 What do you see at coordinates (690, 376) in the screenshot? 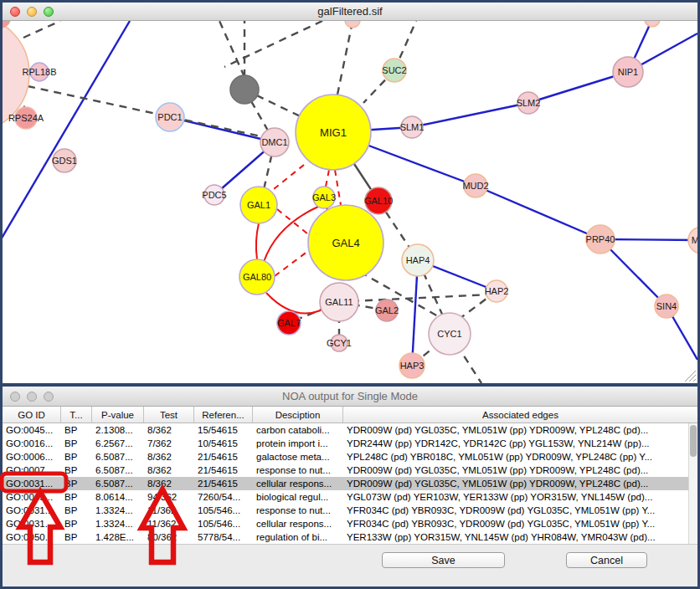
I see `resize-grip-icon` at bounding box center [690, 376].